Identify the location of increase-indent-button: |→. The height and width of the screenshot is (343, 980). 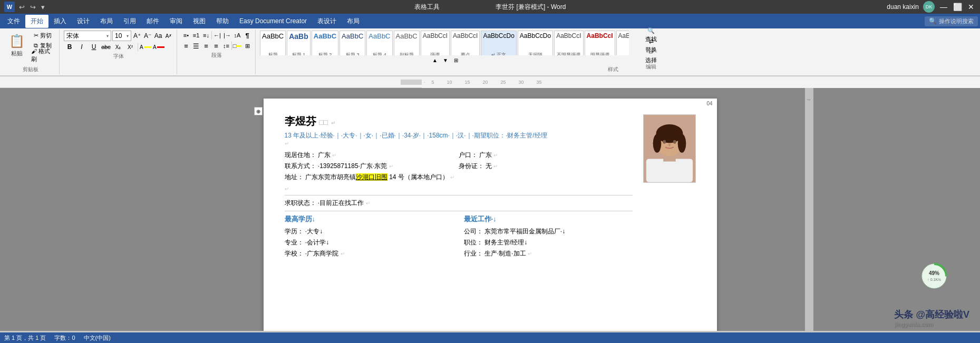
(227, 35).